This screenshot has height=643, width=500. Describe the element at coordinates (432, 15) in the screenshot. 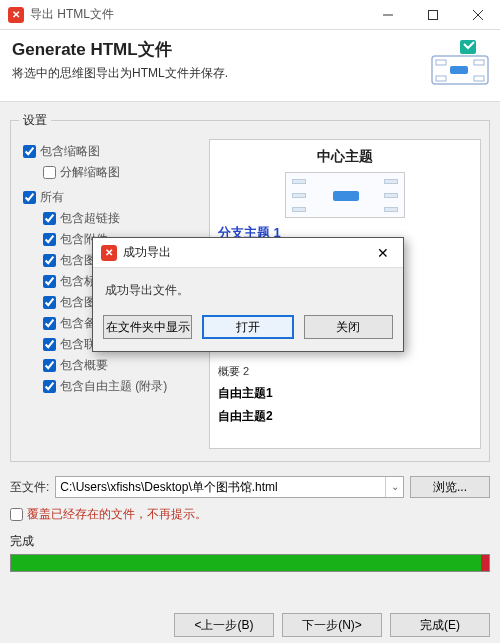

I see `maximize-button` at that location.